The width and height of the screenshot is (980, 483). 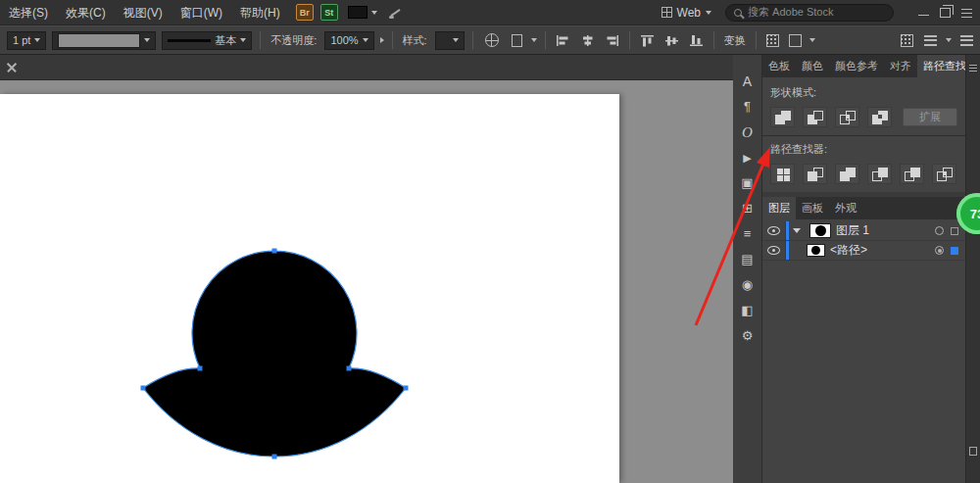 What do you see at coordinates (945, 13) in the screenshot?
I see `window-restore-icon` at bounding box center [945, 13].